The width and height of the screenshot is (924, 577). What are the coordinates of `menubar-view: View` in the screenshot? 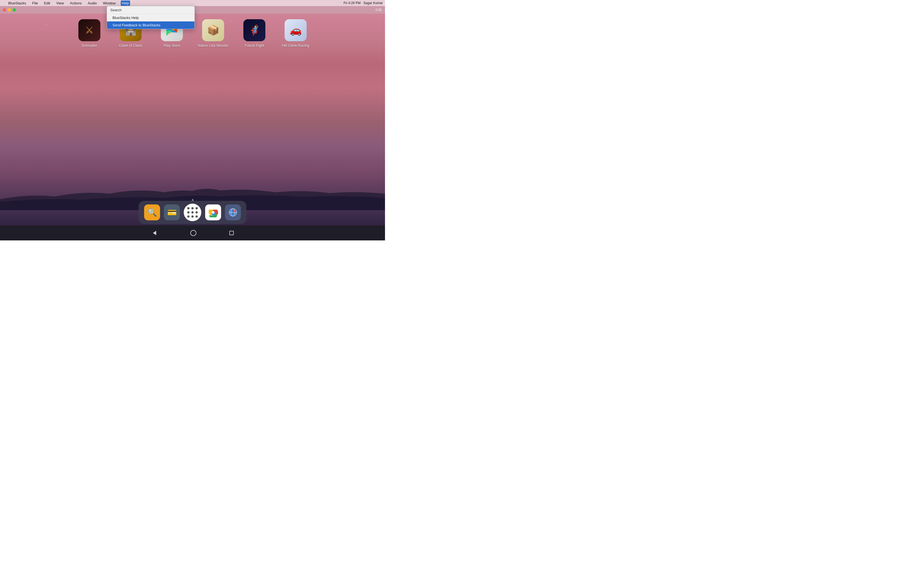 It's located at (60, 3).